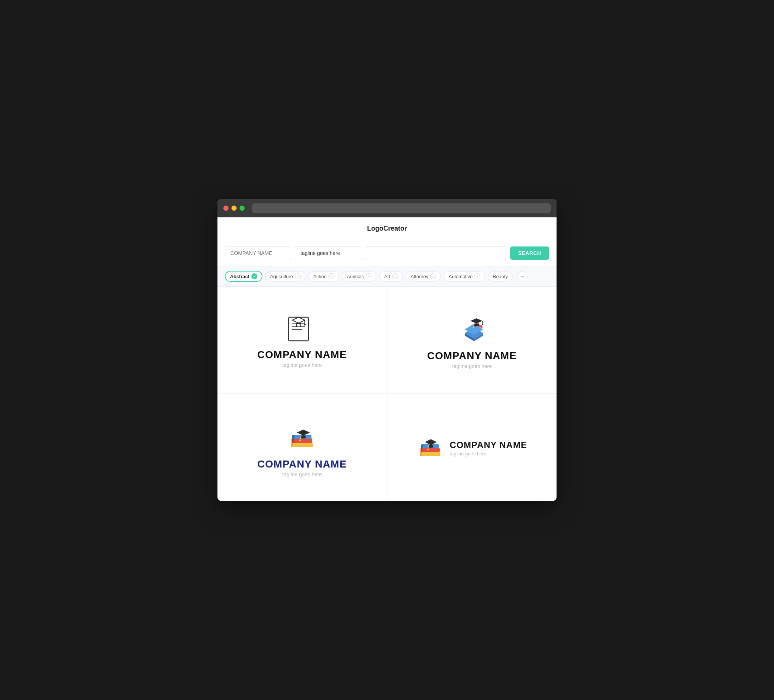 The height and width of the screenshot is (700, 774). What do you see at coordinates (302, 474) in the screenshot?
I see `tagline-3: tagline goes here` at bounding box center [302, 474].